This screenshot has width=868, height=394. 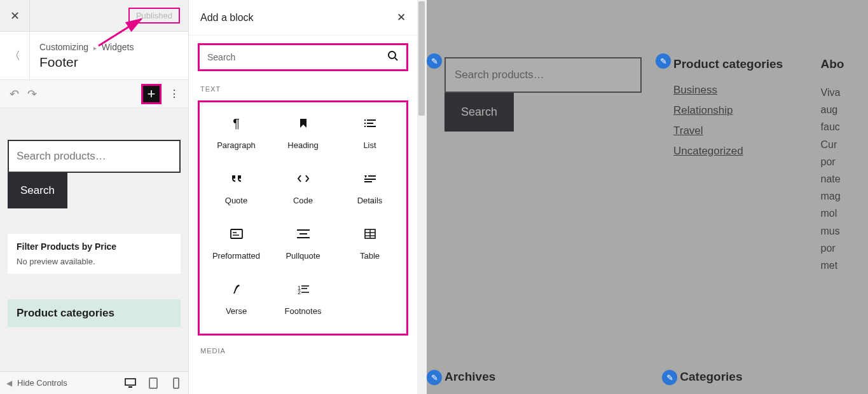 I want to click on close-inserter-button: ✕, so click(x=401, y=18).